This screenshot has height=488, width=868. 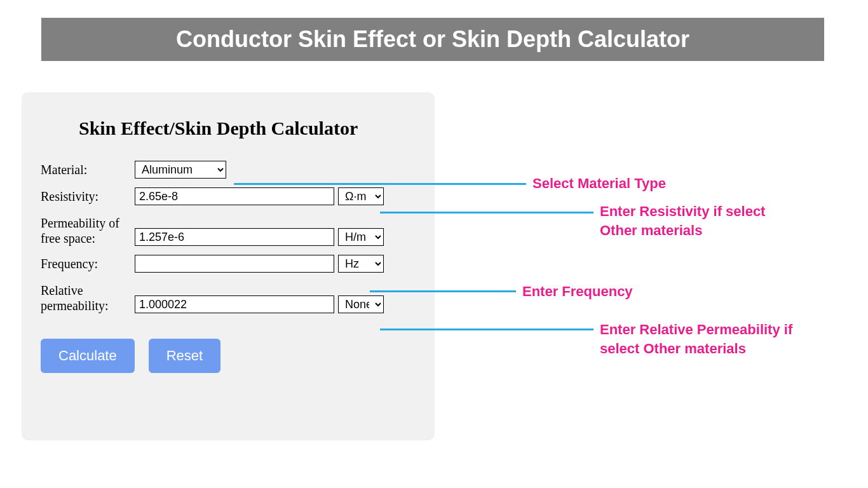 I want to click on row-resistivity: Resistivity: Ω·m, so click(x=228, y=196).